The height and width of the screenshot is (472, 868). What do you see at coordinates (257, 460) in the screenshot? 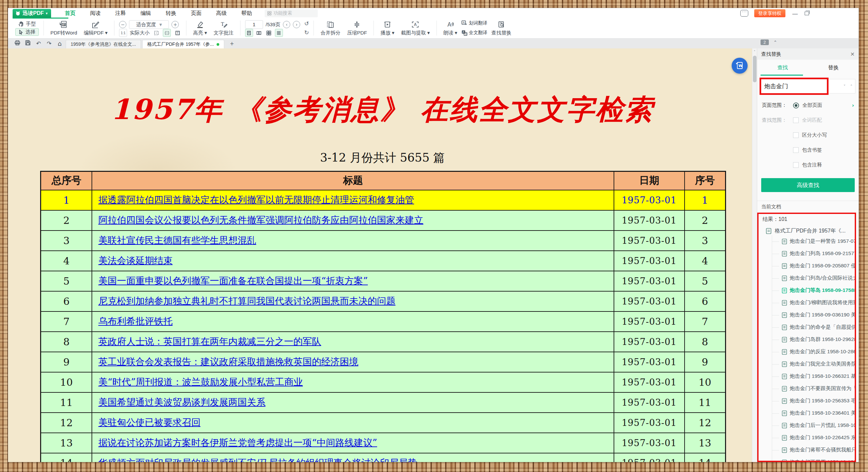
I see `article-title-link: 华盛顿方面对印尼政局的发展感到不安/马尼拉条约组织理事会将讨论印尼局势` at bounding box center [257, 460].